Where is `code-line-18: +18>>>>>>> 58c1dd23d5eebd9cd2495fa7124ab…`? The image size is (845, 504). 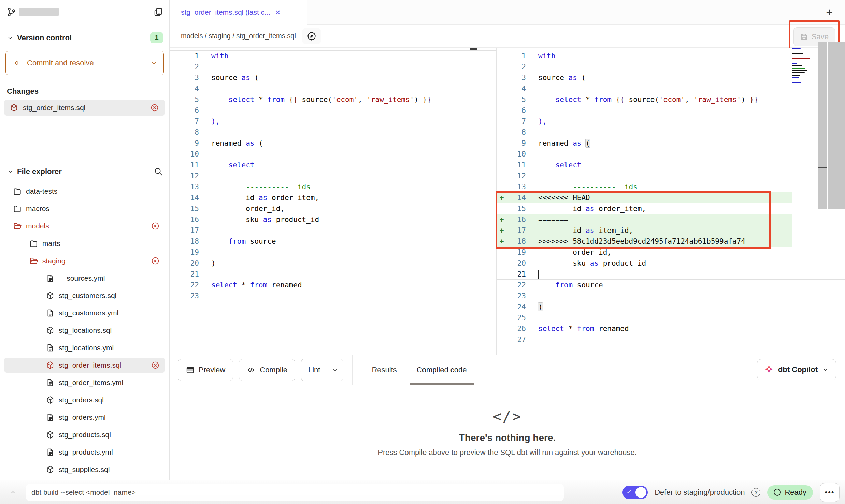
code-line-18: +18>>>>>>> 58c1dd23d5eebd9cd2495fa7124ab… is located at coordinates (671, 241).